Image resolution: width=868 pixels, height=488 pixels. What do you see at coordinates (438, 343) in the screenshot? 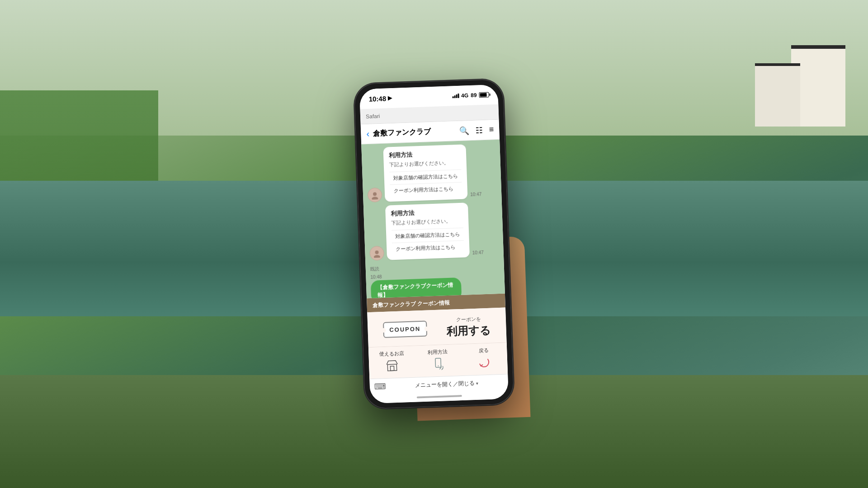
I see `coupon-panel: COUPON クーポンを 利用する 使えるお店` at bounding box center [438, 343].